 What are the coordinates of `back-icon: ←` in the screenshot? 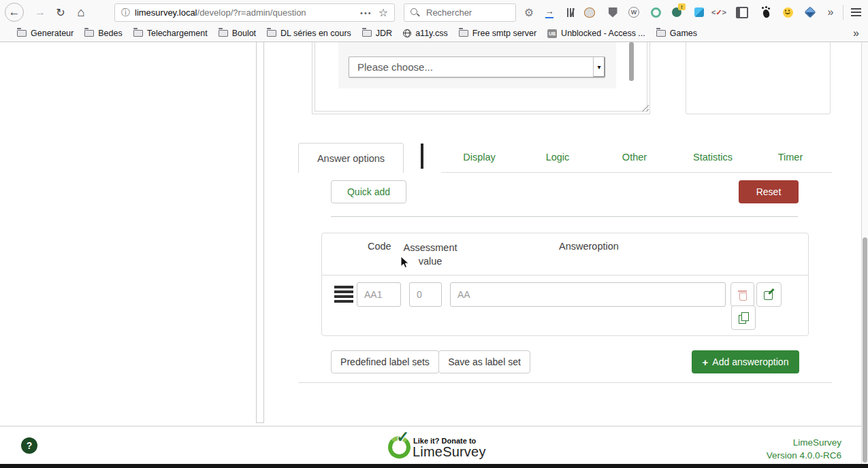 It's located at (14, 12).